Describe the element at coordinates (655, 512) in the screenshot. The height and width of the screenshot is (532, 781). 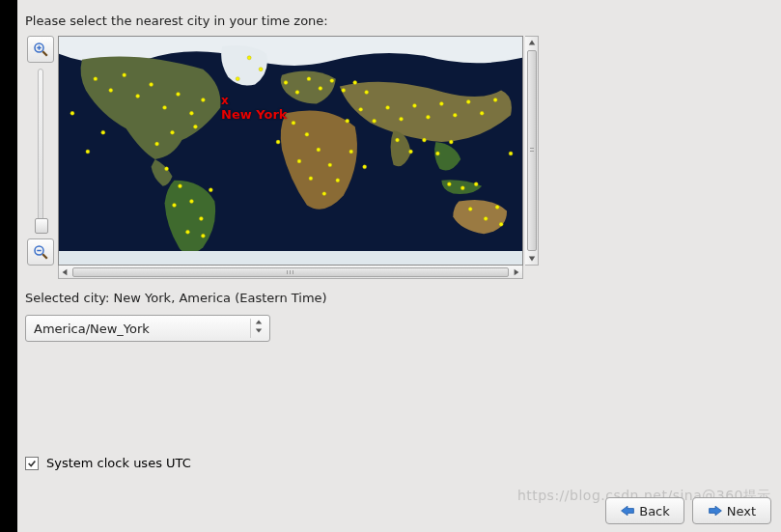
I see `back-label: Back` at that location.